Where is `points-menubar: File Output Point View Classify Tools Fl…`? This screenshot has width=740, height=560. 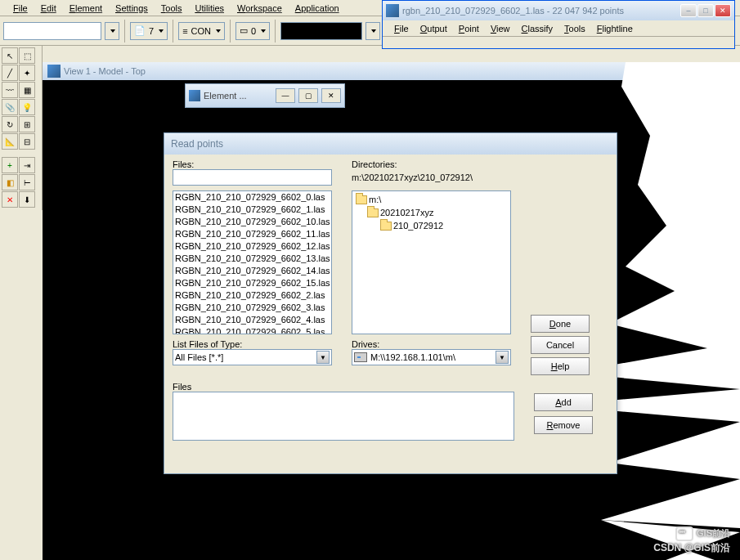 points-menubar: File Output Point View Classify Tools Fl… is located at coordinates (558, 29).